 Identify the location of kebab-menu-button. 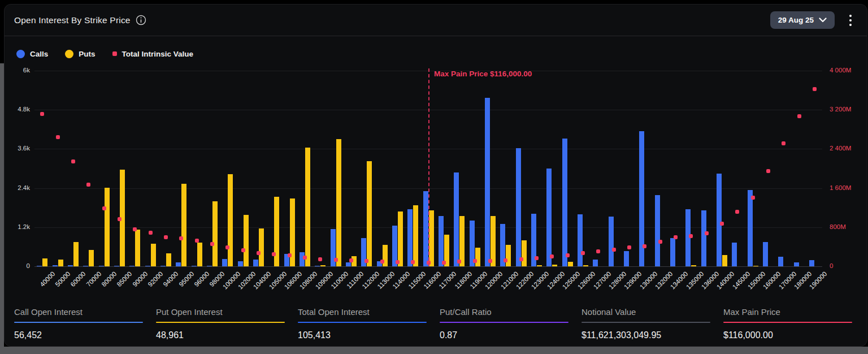
(850, 20).